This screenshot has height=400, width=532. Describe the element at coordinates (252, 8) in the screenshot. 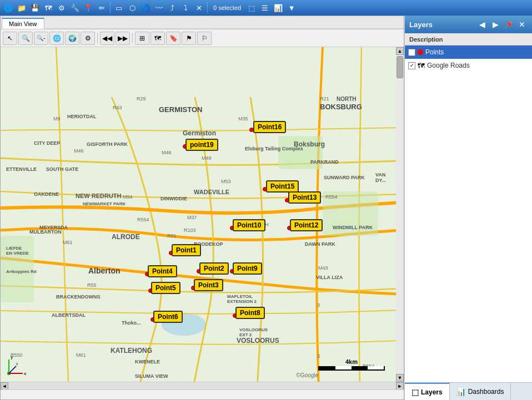

I see `toolbar-icon-15: ⬚` at that location.